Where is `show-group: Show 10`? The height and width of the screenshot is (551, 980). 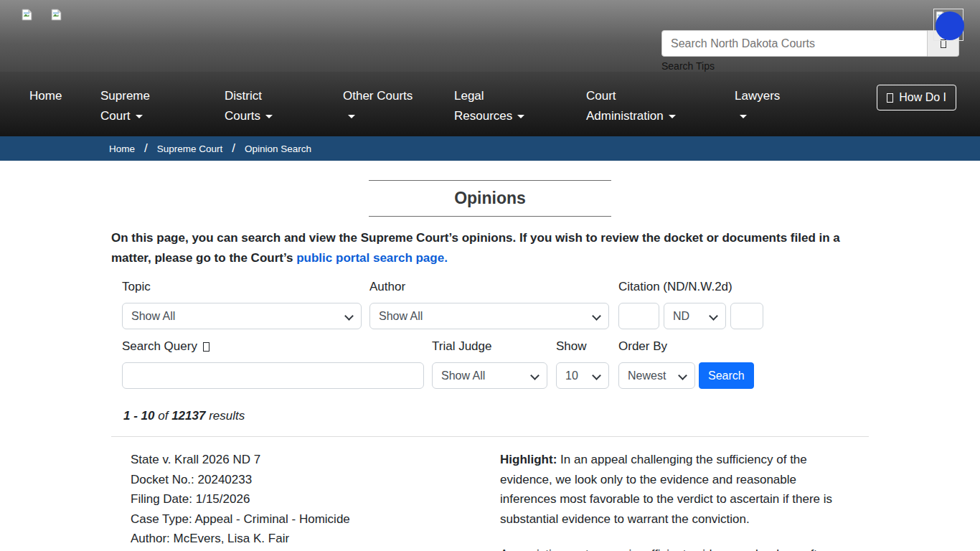
show-group: Show 10 is located at coordinates (583, 364).